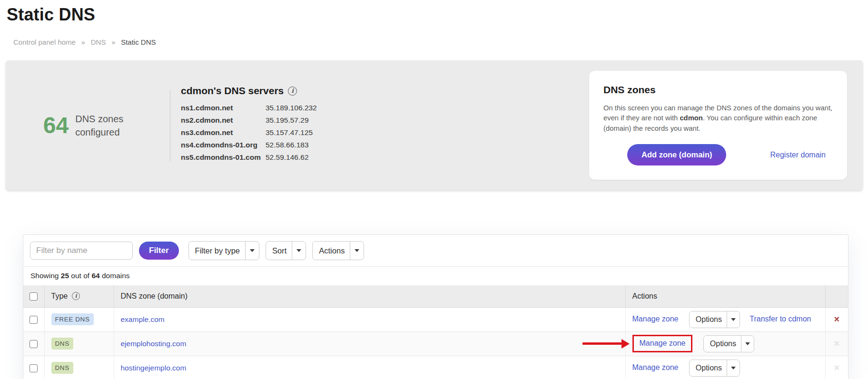 Image resolution: width=868 pixels, height=379 pixels. I want to click on dns-servers-title: cdmon's DNS servers i, so click(249, 91).